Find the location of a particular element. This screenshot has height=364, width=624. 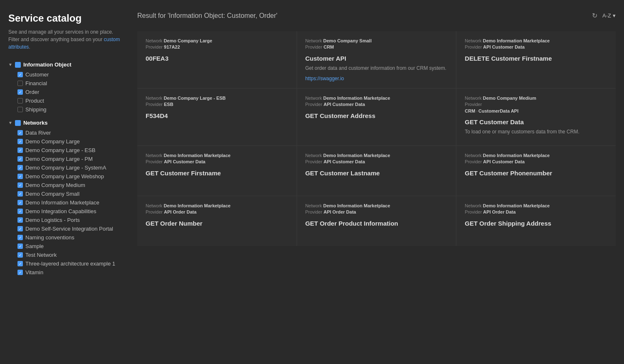

tree-item-shipping: Shipping is located at coordinates (69, 110).